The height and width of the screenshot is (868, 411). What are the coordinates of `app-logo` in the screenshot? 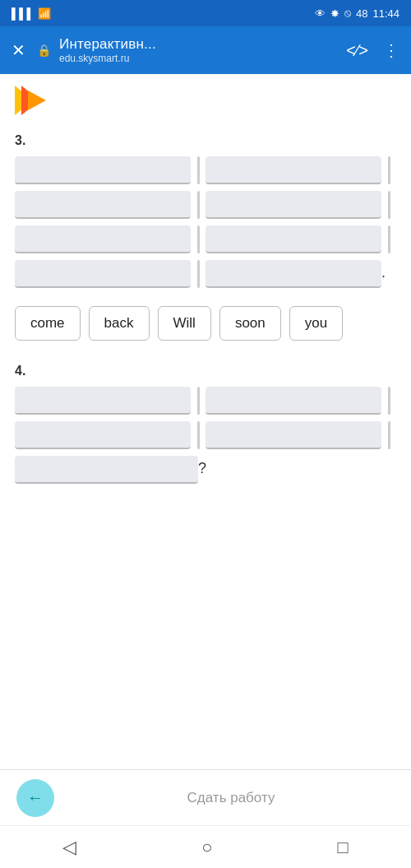 It's located at (33, 100).